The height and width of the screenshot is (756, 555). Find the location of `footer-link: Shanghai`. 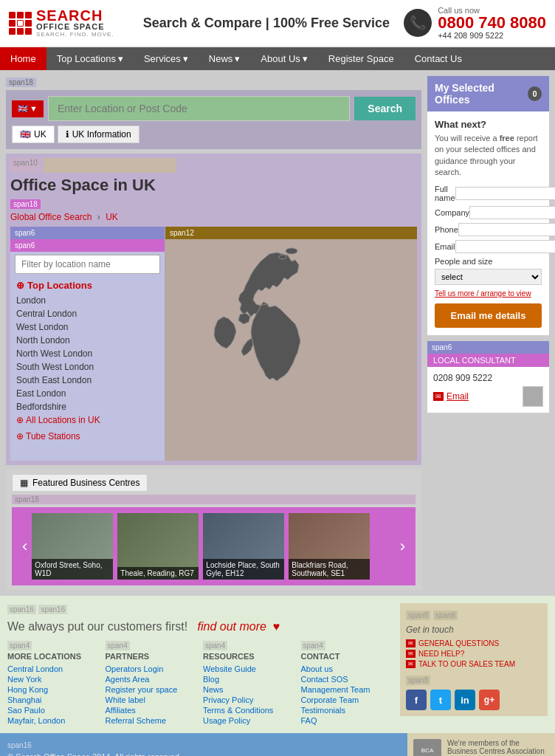

footer-link: Shanghai is located at coordinates (53, 700).